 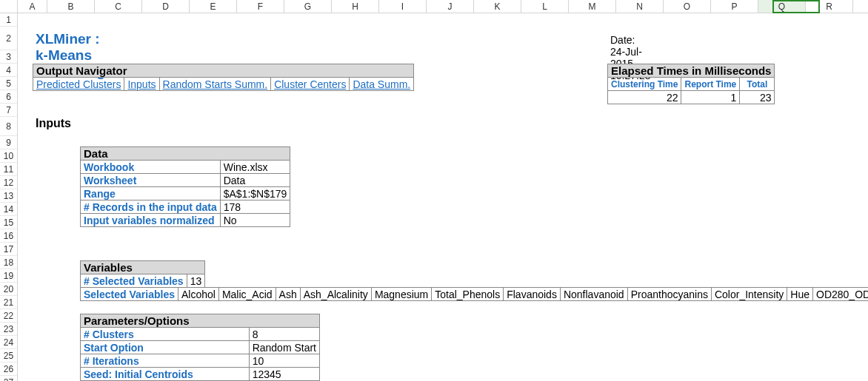 What do you see at coordinates (401, 294) in the screenshot?
I see `var-cell: Magnesium` at bounding box center [401, 294].